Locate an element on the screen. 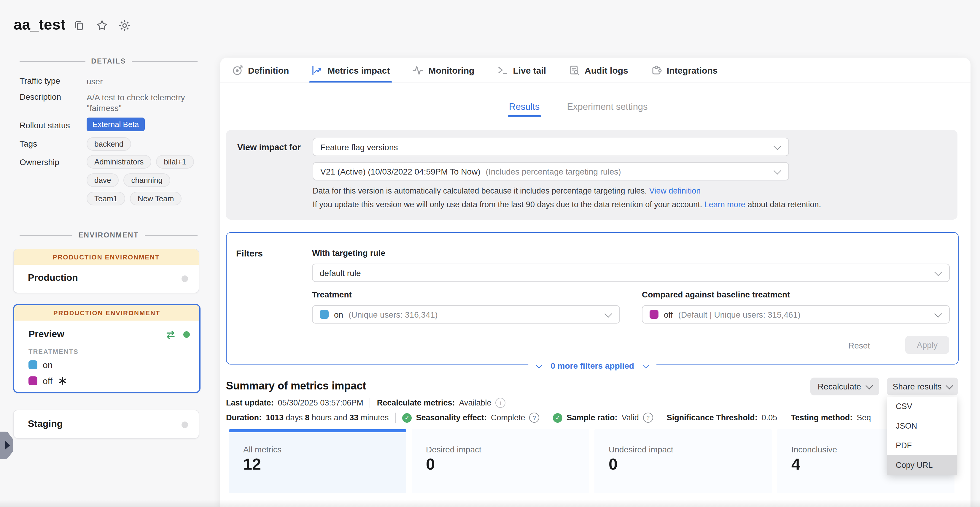 Image resolution: width=980 pixels, height=507 pixels. treatment-off-label: off is located at coordinates (48, 381).